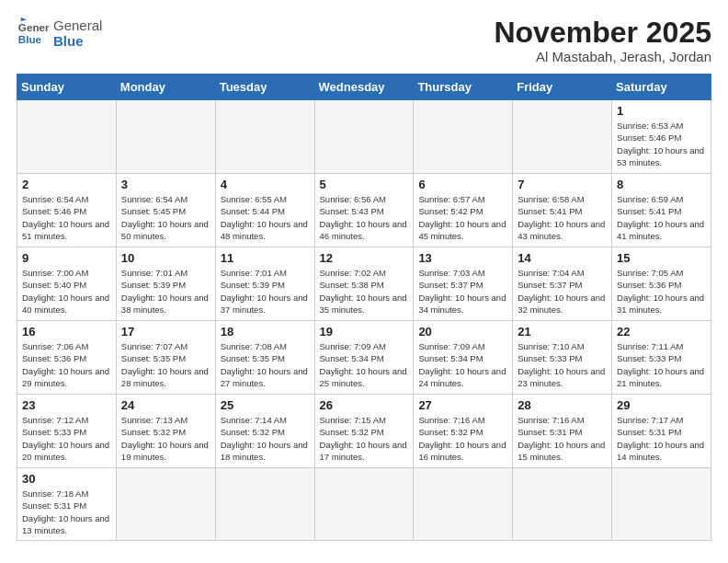  What do you see at coordinates (364, 217) in the screenshot?
I see `day-info: Sunrise: 6:56 AM Sunset: 5:43 PM Dayligh…` at bounding box center [364, 217].